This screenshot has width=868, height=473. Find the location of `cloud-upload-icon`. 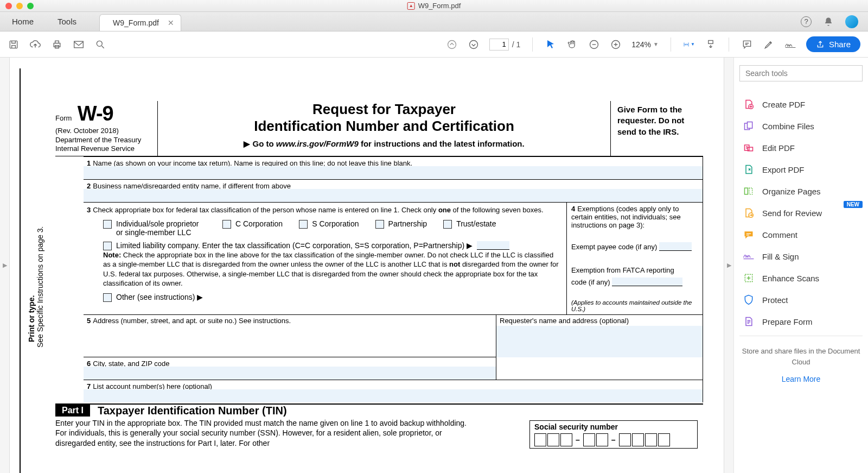

cloud-upload-icon is located at coordinates (35, 45).